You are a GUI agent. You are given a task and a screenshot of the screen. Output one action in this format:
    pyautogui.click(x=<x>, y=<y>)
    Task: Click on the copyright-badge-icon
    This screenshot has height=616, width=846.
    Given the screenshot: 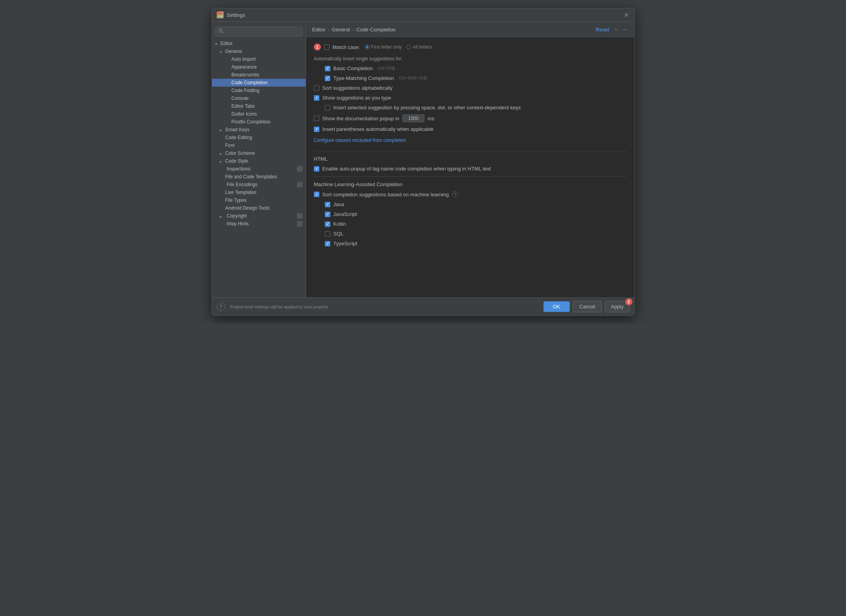 What is the action you would take?
    pyautogui.click(x=300, y=216)
    